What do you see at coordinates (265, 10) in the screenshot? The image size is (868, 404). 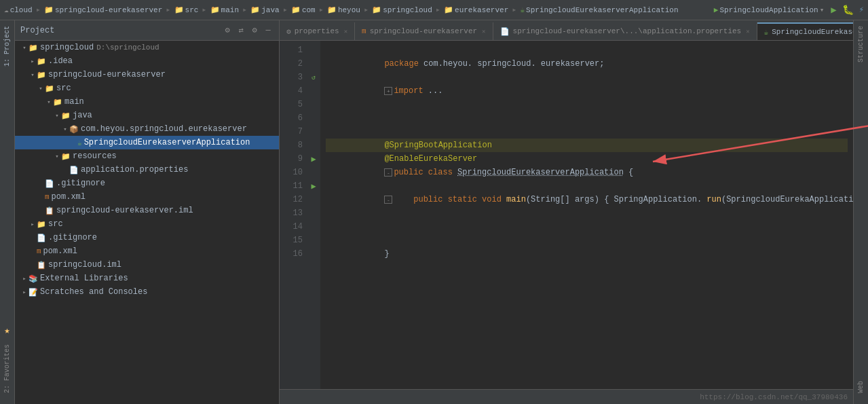 I see `breadcrumb-java: 📁 java` at bounding box center [265, 10].